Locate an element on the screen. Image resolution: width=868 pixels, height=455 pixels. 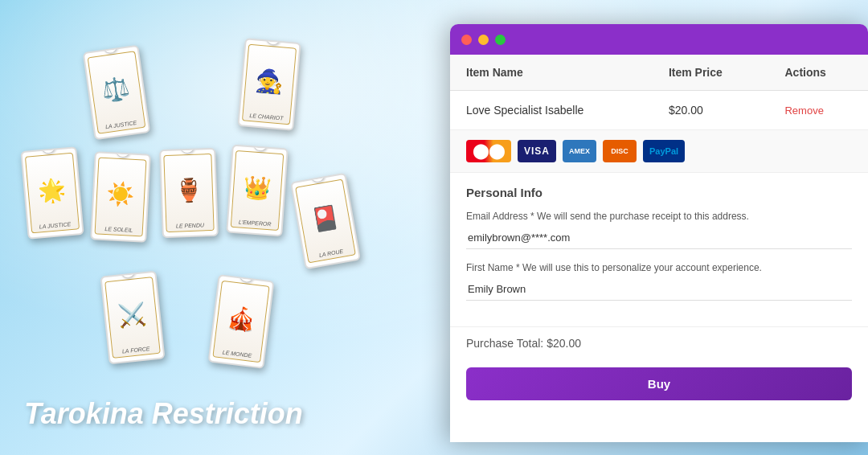
first-name-group: First Name * We will use this to persona… is located at coordinates (659, 281).